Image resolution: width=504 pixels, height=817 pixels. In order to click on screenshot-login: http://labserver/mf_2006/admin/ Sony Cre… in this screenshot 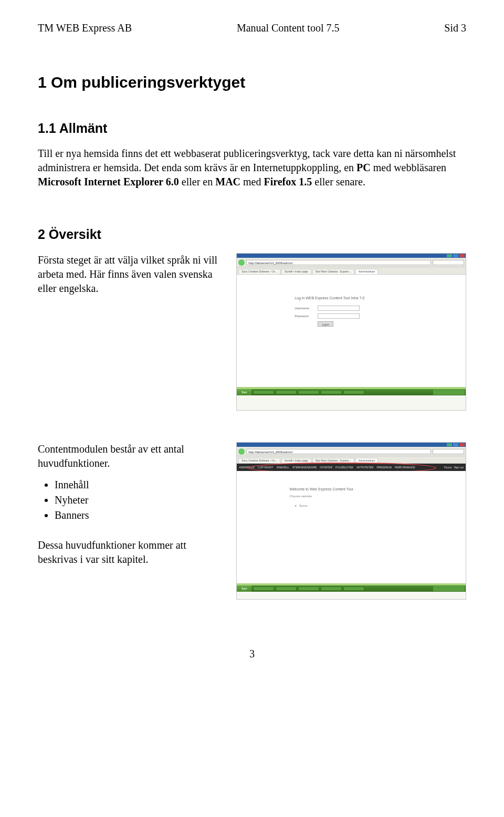, I will do `click(351, 332)`.